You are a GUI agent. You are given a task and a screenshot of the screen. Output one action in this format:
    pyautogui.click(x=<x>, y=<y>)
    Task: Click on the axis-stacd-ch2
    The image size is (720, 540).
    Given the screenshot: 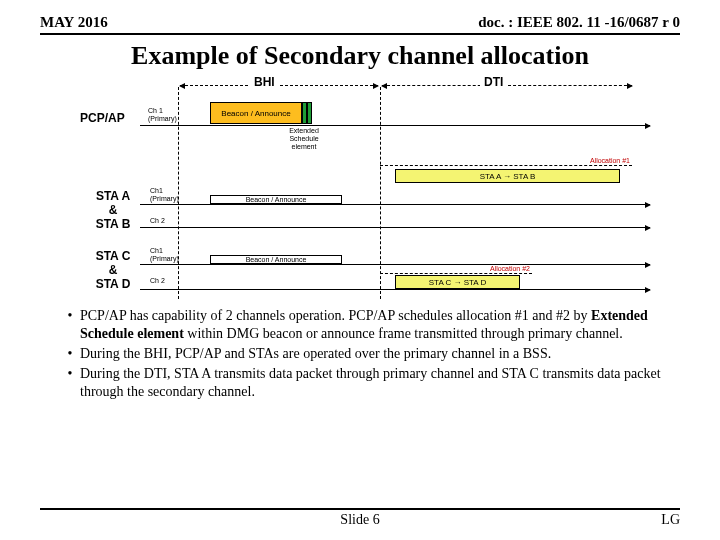 What is the action you would take?
    pyautogui.click(x=395, y=290)
    